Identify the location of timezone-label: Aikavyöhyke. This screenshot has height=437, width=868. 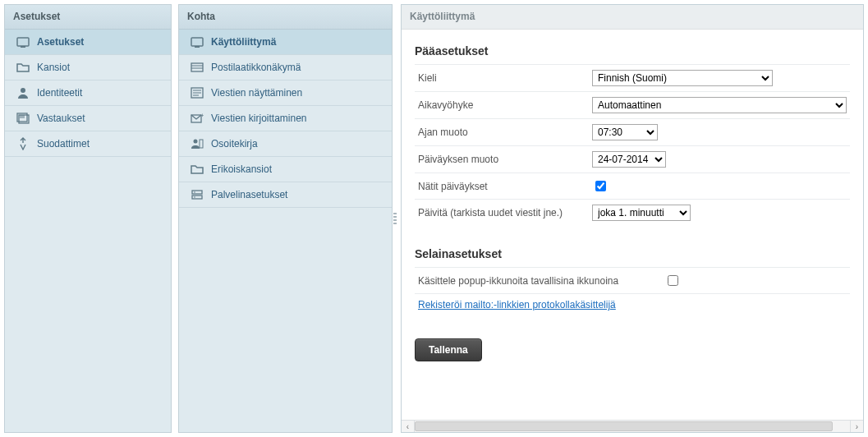
(502, 105).